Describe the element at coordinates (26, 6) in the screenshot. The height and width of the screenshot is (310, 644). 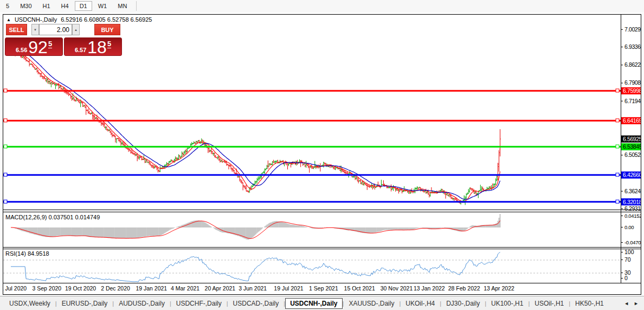
I see `timeframe-m30: M30` at that location.